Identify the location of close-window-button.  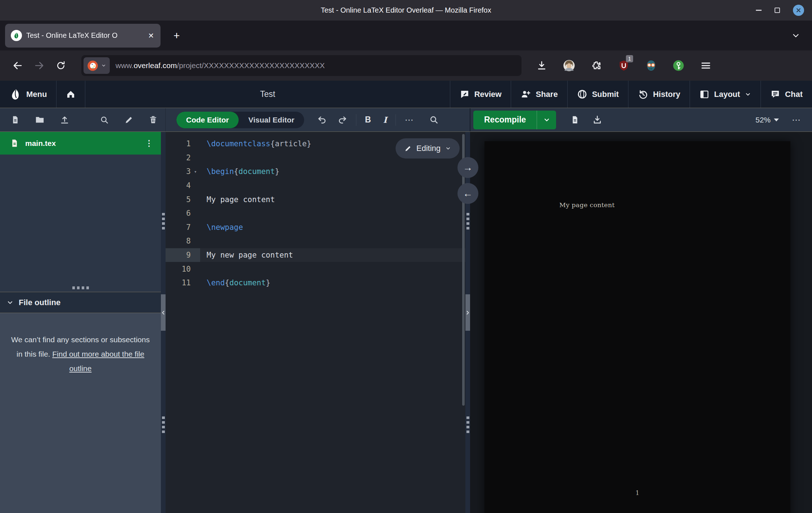
(798, 10).